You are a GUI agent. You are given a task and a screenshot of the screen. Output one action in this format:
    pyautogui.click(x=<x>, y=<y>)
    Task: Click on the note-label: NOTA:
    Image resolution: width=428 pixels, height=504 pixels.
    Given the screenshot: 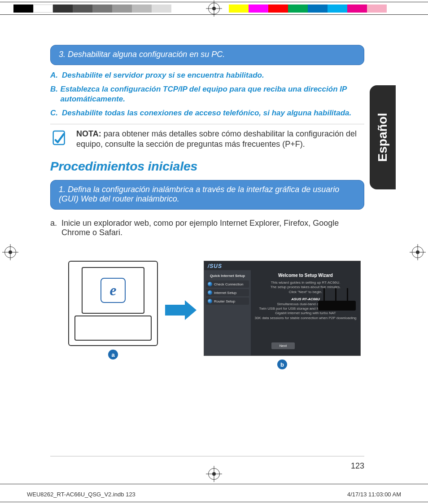 What is the action you would take?
    pyautogui.click(x=89, y=134)
    